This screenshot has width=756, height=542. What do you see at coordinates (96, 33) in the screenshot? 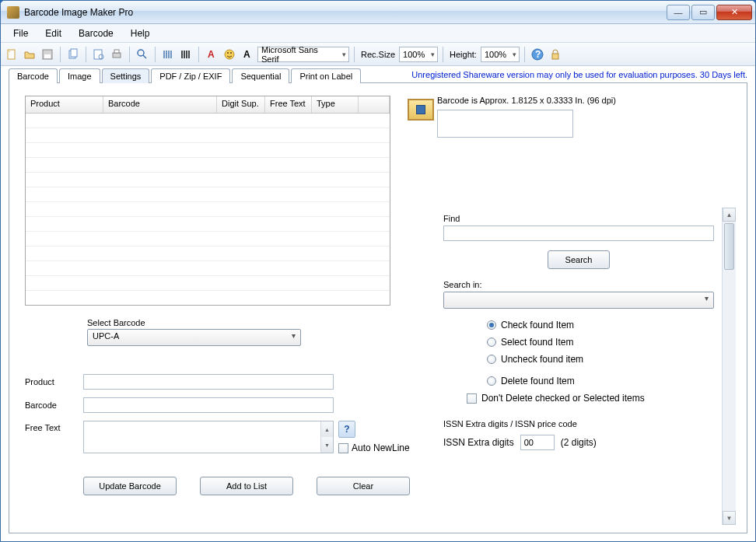
I see `menu-barcode: Barcode` at bounding box center [96, 33].